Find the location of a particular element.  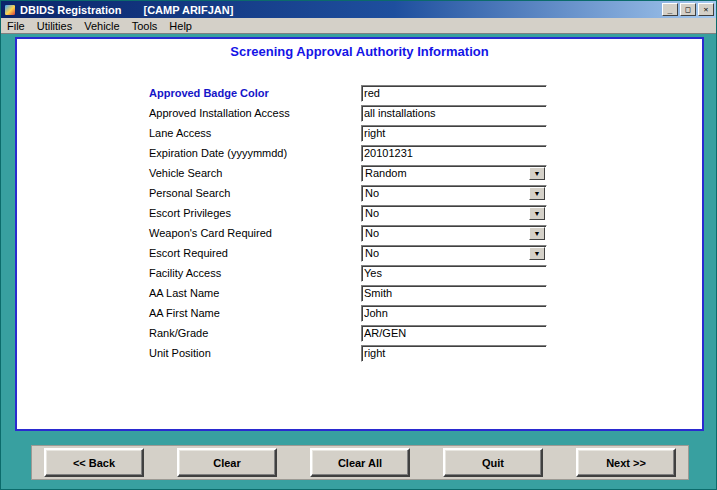

app-icon is located at coordinates (10, 10).